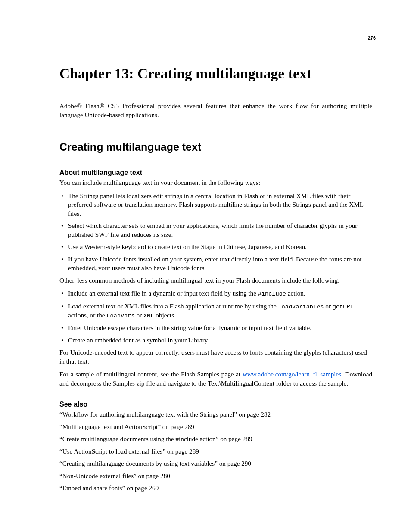 Image resolution: width=411 pixels, height=532 pixels. I want to click on lead-in-paragraph: You can include multilanguage text in yo…, so click(216, 183).